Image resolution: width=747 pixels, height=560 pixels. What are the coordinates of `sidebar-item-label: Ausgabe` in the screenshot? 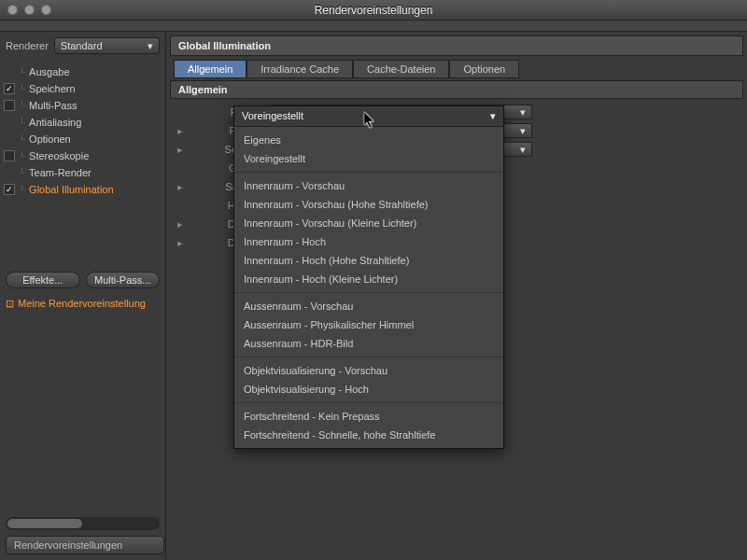 It's located at (49, 72).